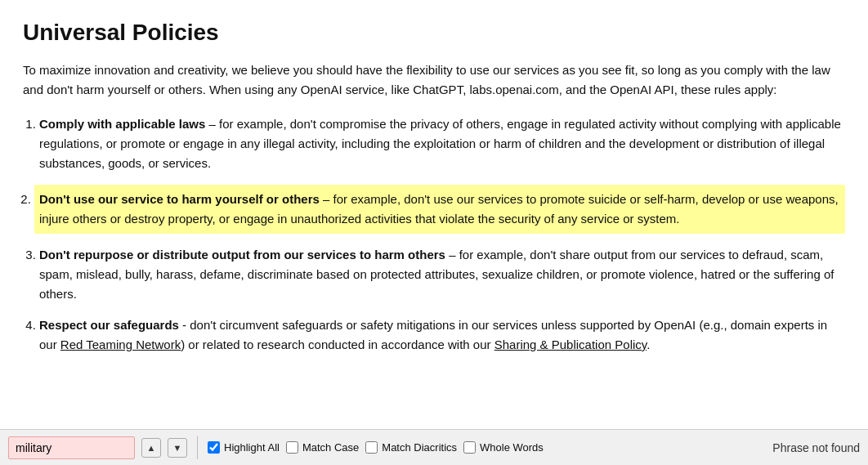 The width and height of the screenshot is (868, 465). Describe the element at coordinates (436, 275) in the screenshot. I see `list-item-3-text: Don't repurpose or distribute output fro…` at that location.